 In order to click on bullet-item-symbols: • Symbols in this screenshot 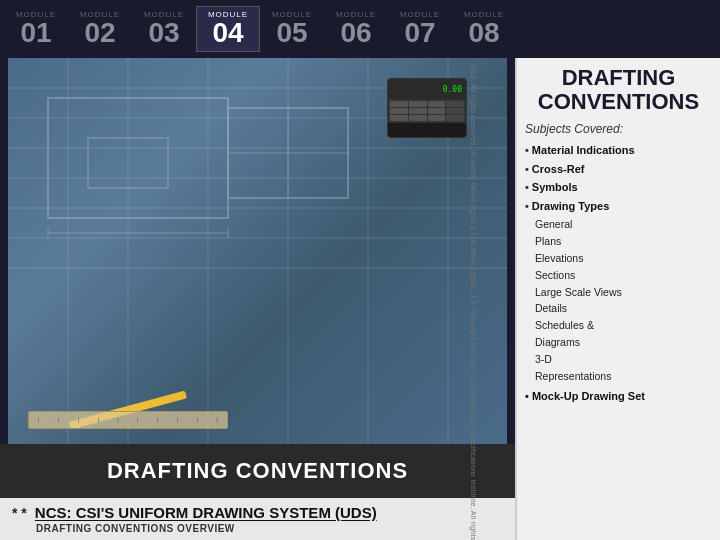, I will do `click(618, 188)`.